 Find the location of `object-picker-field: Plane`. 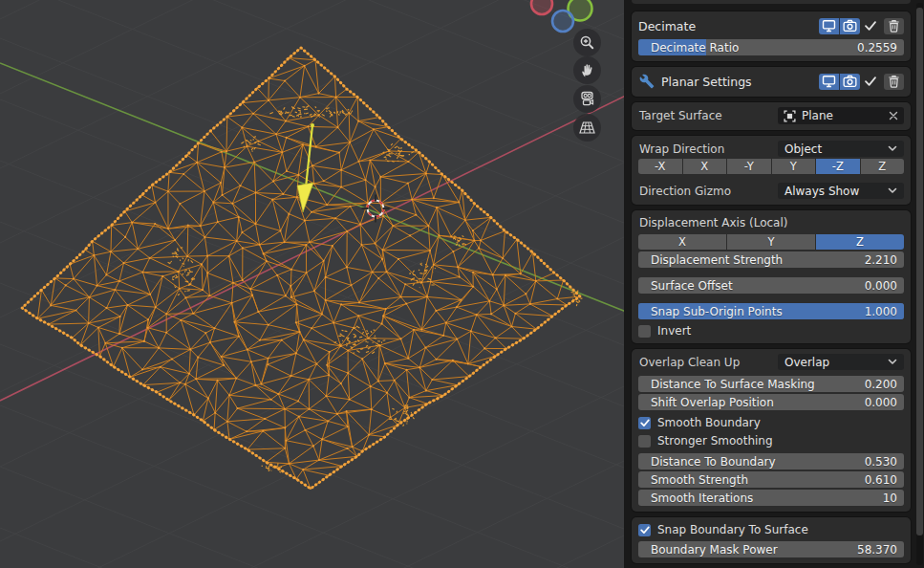

object-picker-field: Plane is located at coordinates (841, 116).